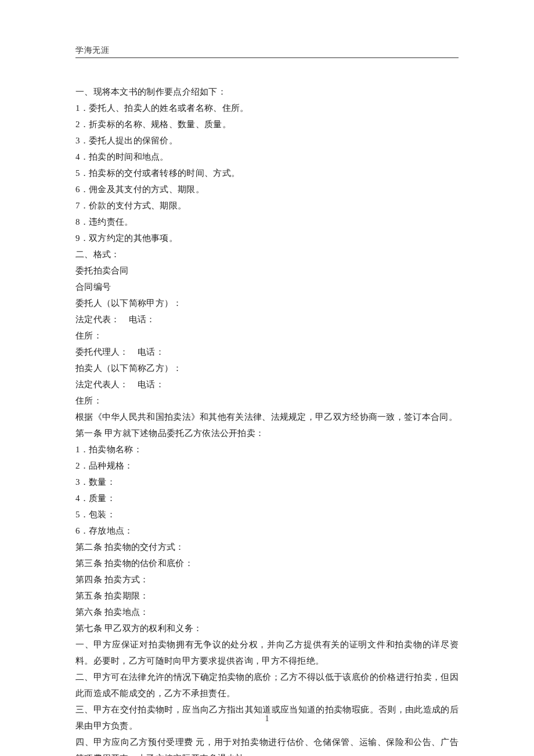 The image size is (534, 756). What do you see at coordinates (267, 596) in the screenshot?
I see `text-line: 第五条 拍卖期限：` at bounding box center [267, 596].